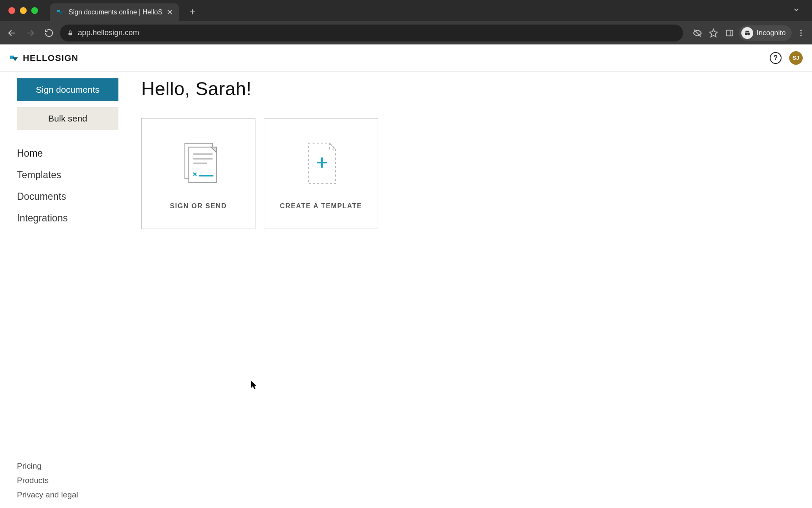  Describe the element at coordinates (12, 33) in the screenshot. I see `back-button` at that location.